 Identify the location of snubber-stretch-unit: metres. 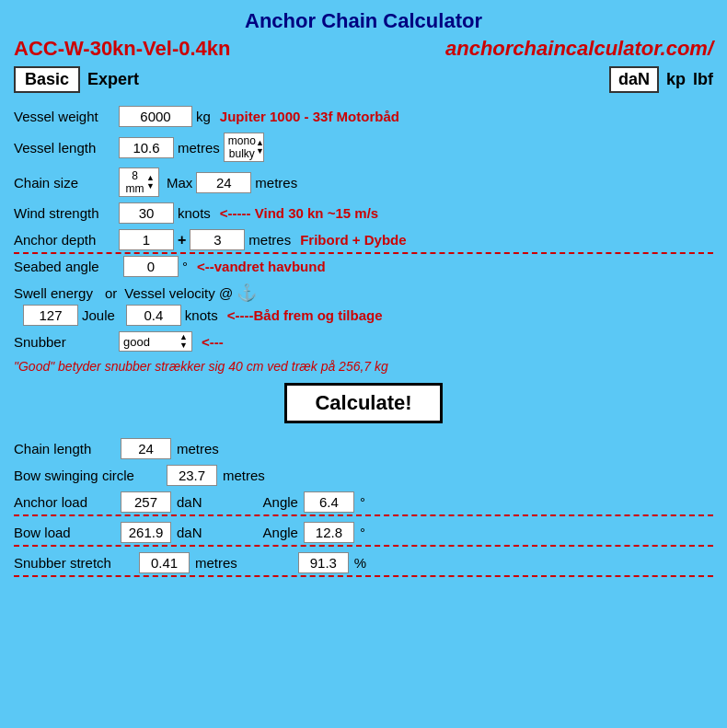
(216, 563).